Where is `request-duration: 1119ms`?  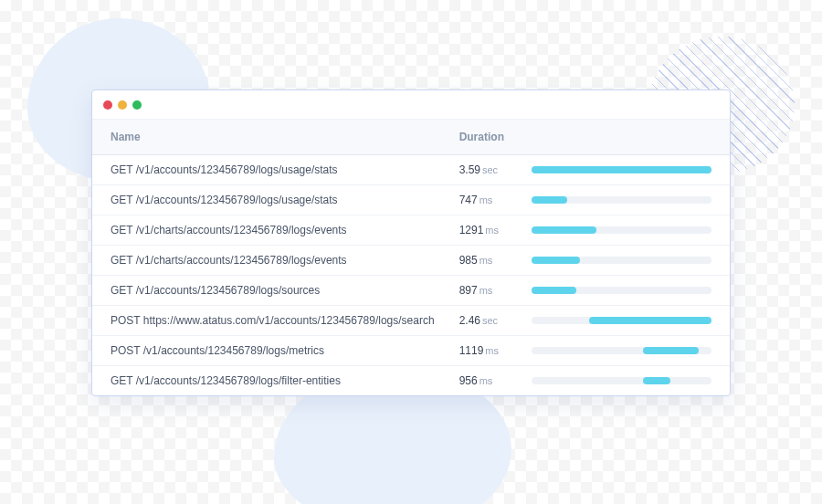 request-duration: 1119ms is located at coordinates (495, 351).